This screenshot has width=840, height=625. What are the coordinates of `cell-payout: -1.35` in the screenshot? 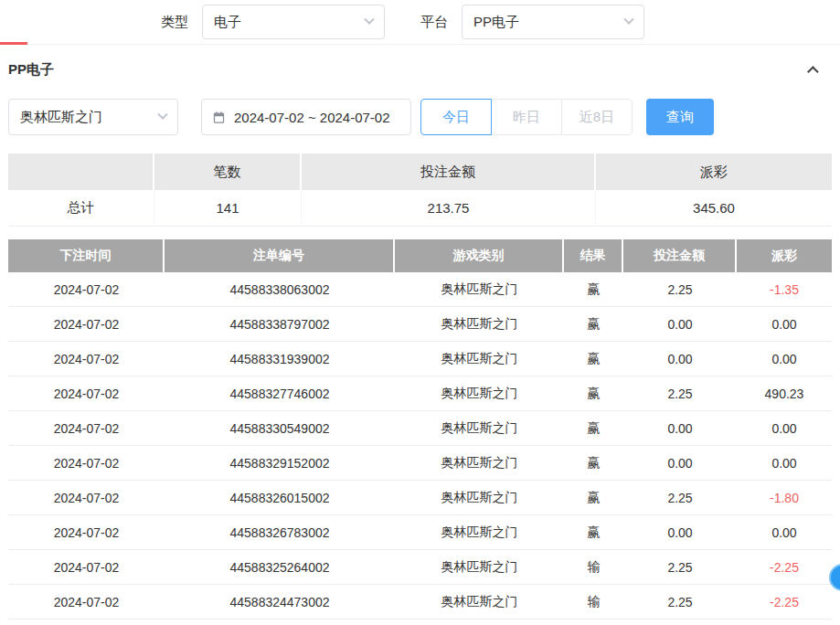 It's located at (784, 290).